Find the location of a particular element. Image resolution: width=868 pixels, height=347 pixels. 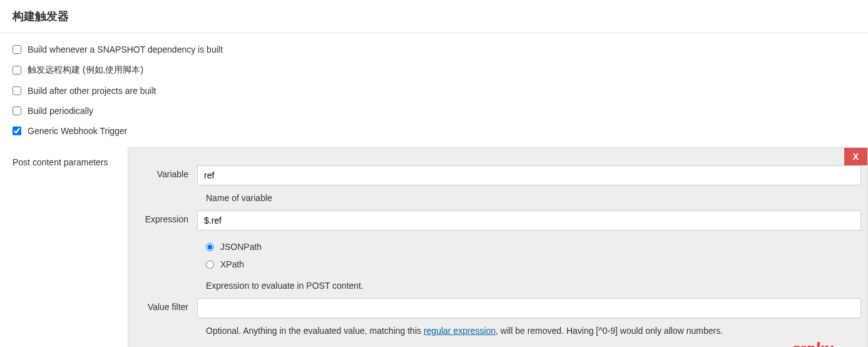

help-value-filter-2: , will be removed. Having [^0-9] would o… is located at coordinates (610, 331).